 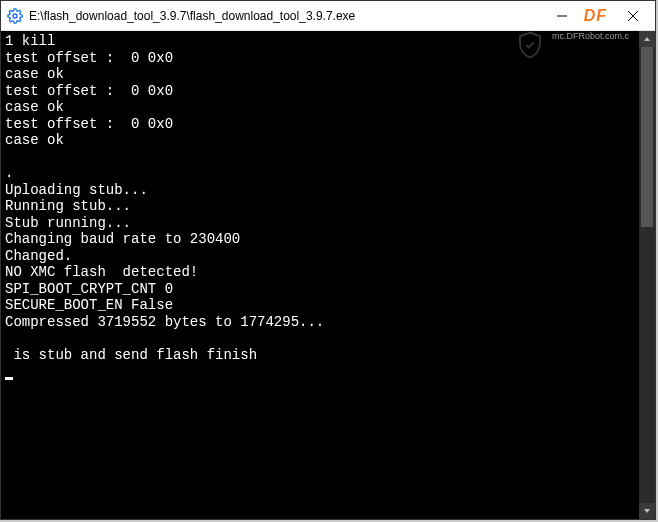 What do you see at coordinates (596, 16) in the screenshot?
I see `watermark-brand: DF` at bounding box center [596, 16].